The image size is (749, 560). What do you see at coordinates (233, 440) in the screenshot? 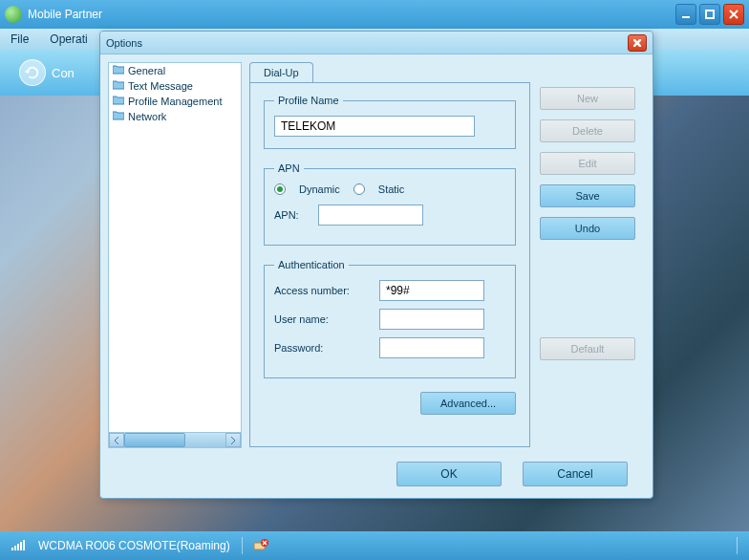
I see `scroll-right-button` at bounding box center [233, 440].